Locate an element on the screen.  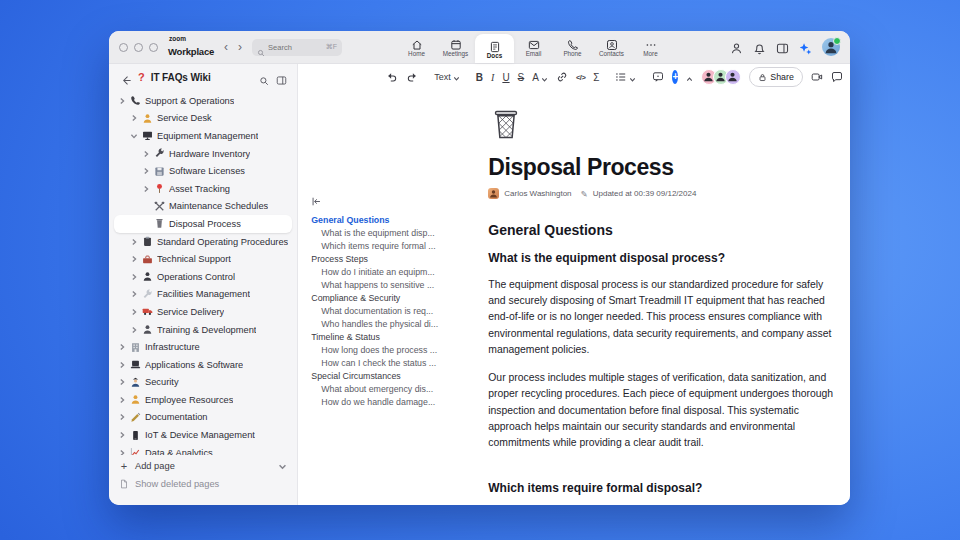
toc-section: Timeline & Status is located at coordinates (398, 336).